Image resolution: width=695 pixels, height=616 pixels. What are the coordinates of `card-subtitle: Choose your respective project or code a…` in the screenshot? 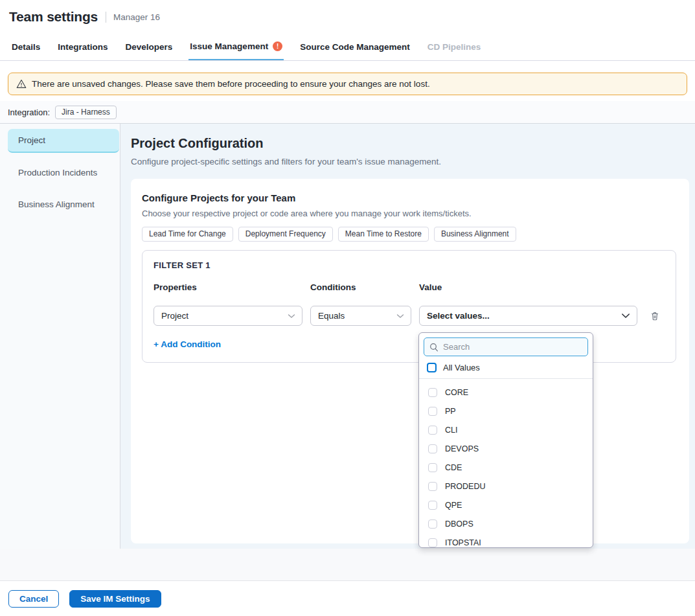 It's located at (409, 214).